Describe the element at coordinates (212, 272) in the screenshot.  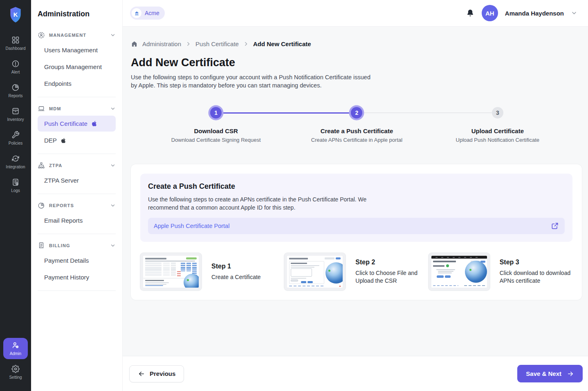
I see `howto-step-1: Step 1 Create a Certificate` at that location.